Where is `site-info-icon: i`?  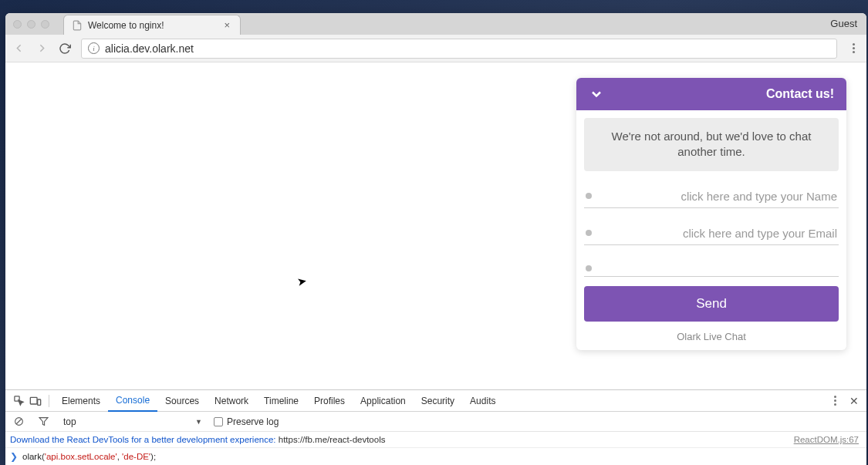
site-info-icon: i is located at coordinates (94, 48).